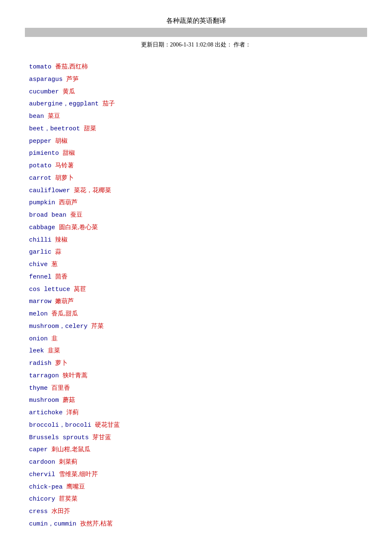 The height and width of the screenshot is (555, 392). I want to click on eng-text: Brussels sprouts, so click(59, 438).